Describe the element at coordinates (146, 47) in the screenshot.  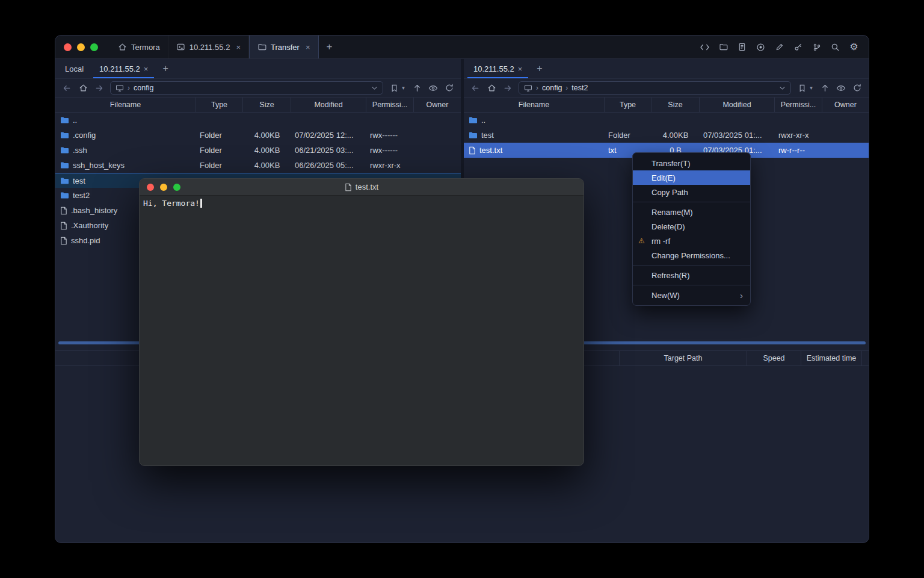
I see `tab-label: Termora` at that location.